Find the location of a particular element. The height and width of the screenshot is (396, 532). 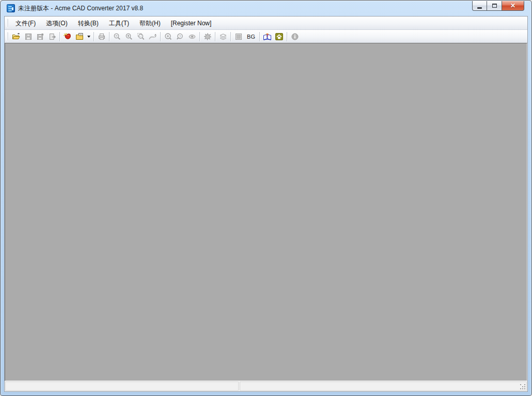

save-as-button is located at coordinates (40, 36).